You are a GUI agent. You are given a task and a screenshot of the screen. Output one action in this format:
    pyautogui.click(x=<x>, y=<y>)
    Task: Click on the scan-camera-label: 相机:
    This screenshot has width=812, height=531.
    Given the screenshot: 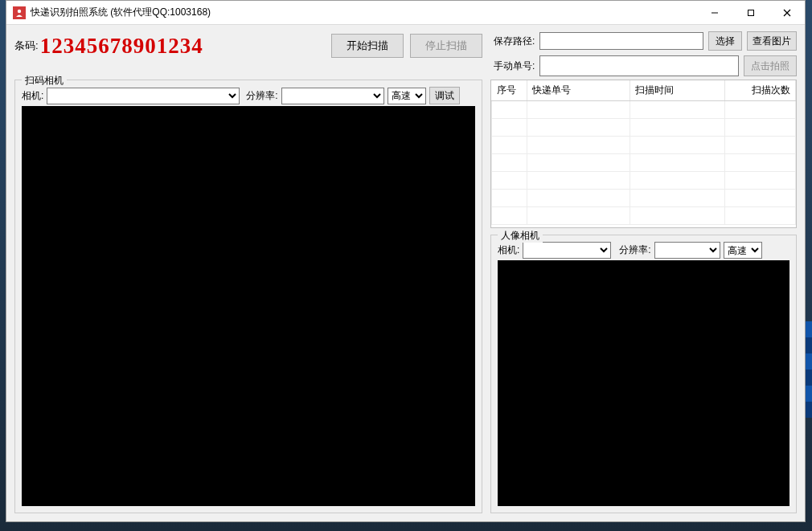 What is the action you would take?
    pyautogui.click(x=32, y=96)
    